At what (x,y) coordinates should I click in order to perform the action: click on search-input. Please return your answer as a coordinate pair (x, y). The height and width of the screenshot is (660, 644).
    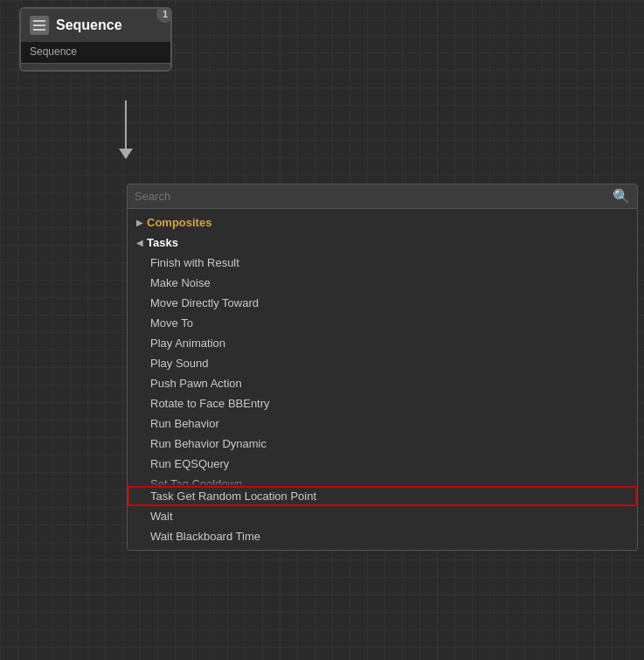
    Looking at the image, I should click on (374, 196).